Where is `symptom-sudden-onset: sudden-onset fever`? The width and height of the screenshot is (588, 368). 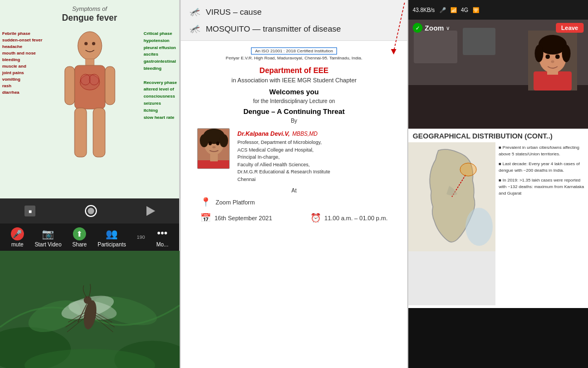
symptom-sudden-onset: sudden-onset fever is located at coordinates (22, 40).